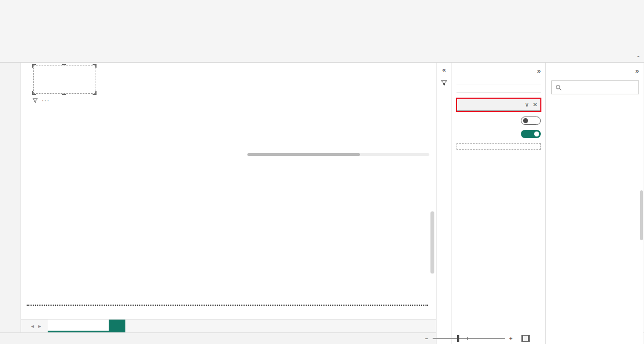 This screenshot has height=344, width=644. I want to click on view-switcher-sidebar, so click(11, 198).